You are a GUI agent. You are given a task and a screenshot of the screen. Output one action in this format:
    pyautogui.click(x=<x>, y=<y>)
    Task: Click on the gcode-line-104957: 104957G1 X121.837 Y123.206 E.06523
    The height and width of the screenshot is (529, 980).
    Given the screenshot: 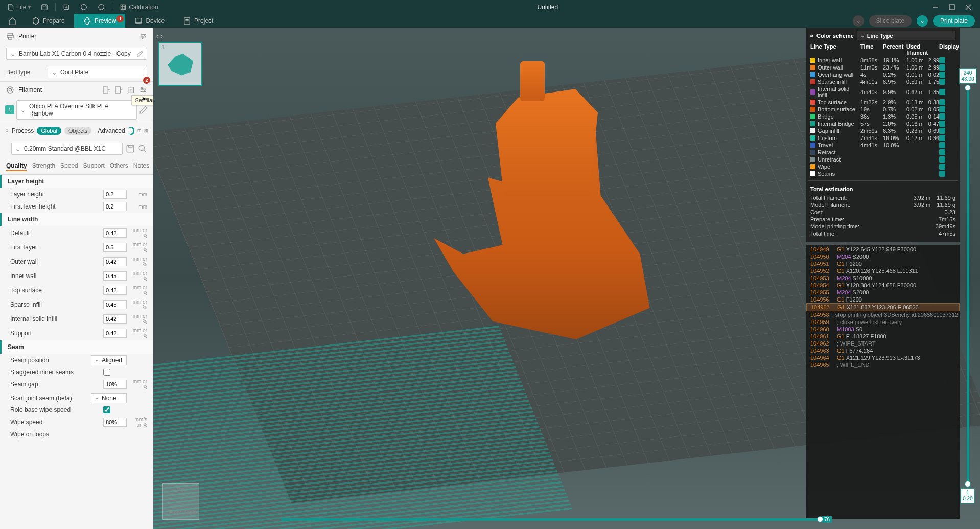 What is the action you would take?
    pyautogui.click(x=883, y=307)
    